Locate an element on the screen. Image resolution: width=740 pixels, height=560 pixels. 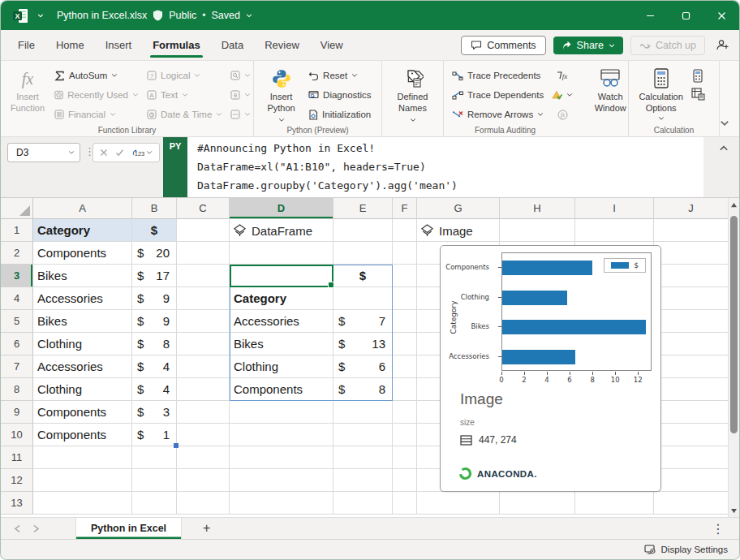
cell-E5: $7 is located at coordinates (364, 321).